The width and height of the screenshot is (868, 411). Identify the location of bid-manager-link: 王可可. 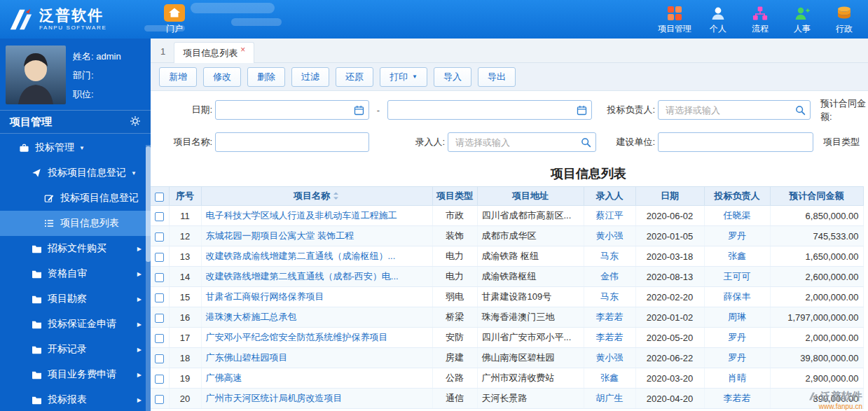
(737, 276).